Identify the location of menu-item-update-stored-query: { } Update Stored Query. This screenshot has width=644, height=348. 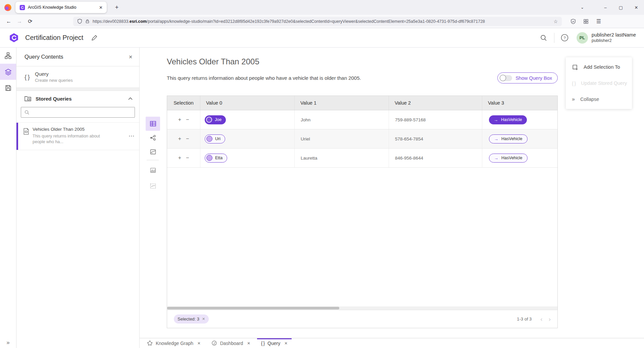
(599, 83).